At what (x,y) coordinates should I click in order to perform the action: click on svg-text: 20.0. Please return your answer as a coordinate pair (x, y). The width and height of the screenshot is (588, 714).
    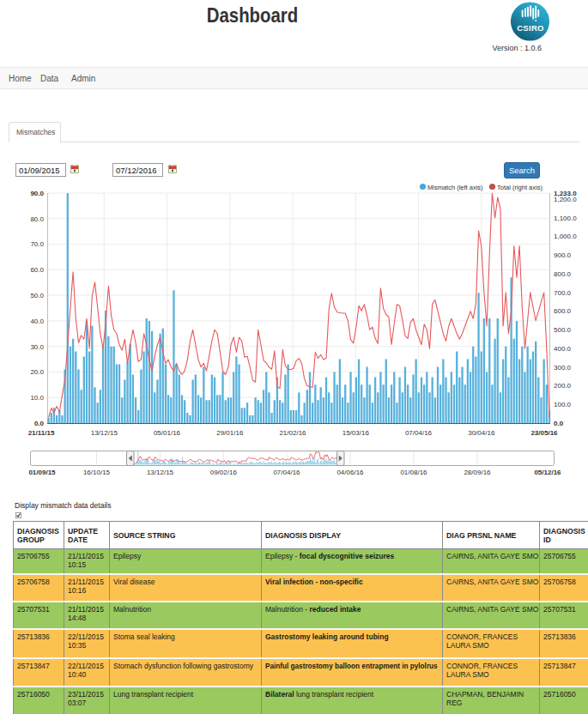
    Looking at the image, I should click on (37, 372).